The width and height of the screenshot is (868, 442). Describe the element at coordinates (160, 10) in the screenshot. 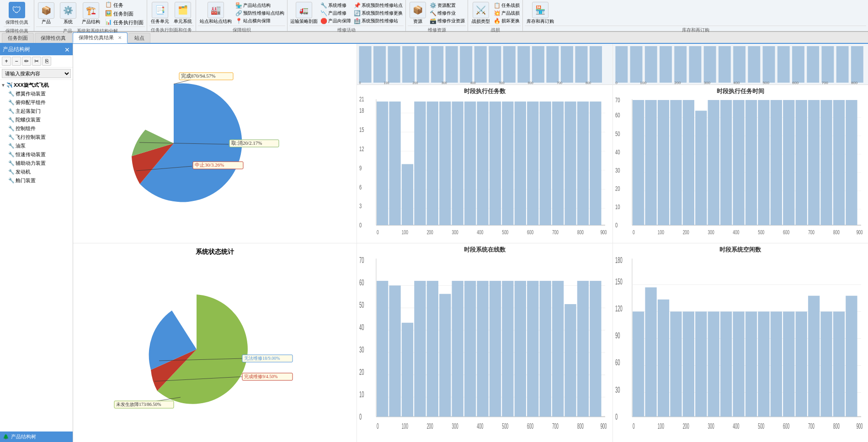

I see `taskunit-icon: 📑` at that location.